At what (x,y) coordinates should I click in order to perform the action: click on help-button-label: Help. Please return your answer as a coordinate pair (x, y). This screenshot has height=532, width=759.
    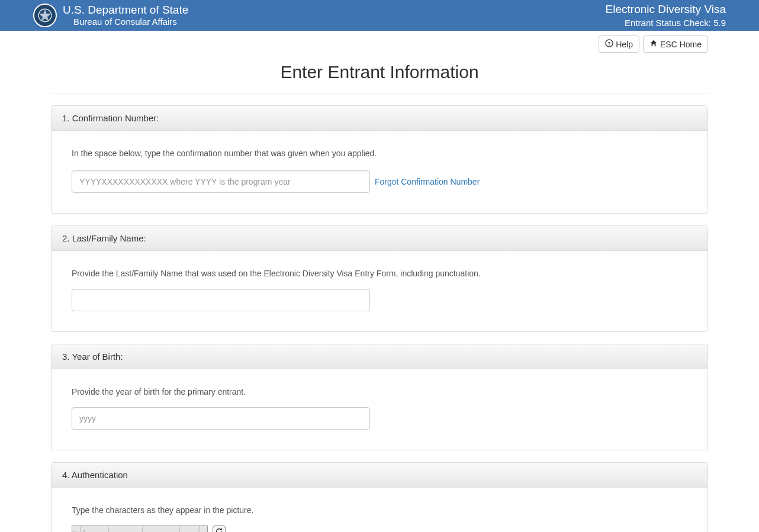
    Looking at the image, I should click on (624, 44).